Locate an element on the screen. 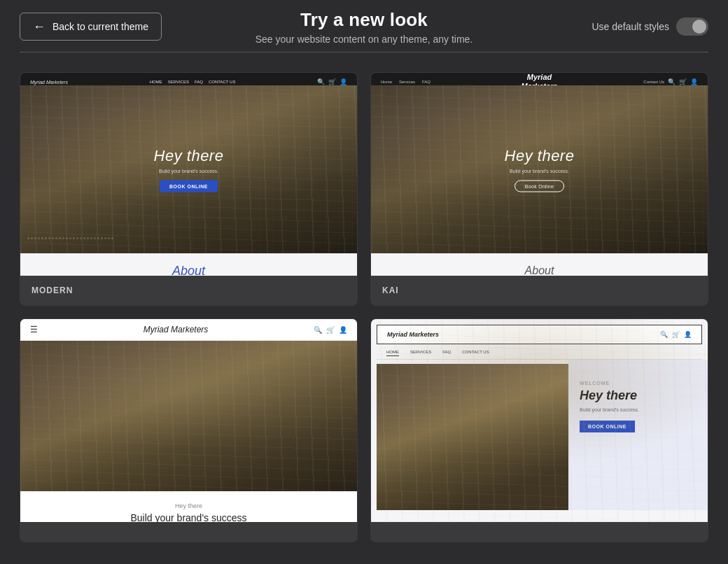  modern-below-fold: About is located at coordinates (189, 265).